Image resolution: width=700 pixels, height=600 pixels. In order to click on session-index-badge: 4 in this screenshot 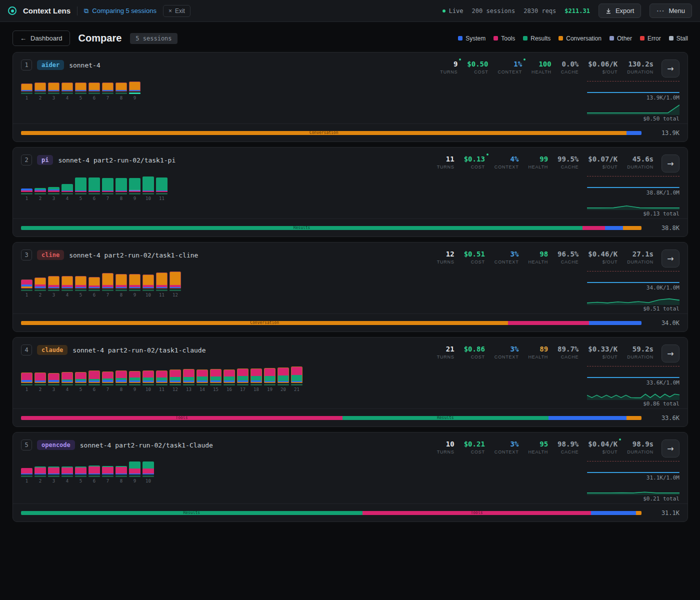, I will do `click(26, 350)`.